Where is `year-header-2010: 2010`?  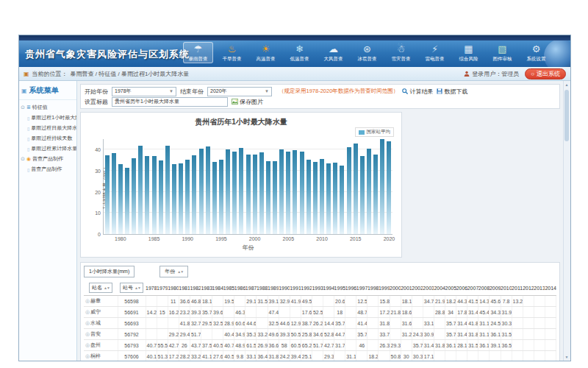 year-header-2010: 2010 is located at coordinates (506, 289).